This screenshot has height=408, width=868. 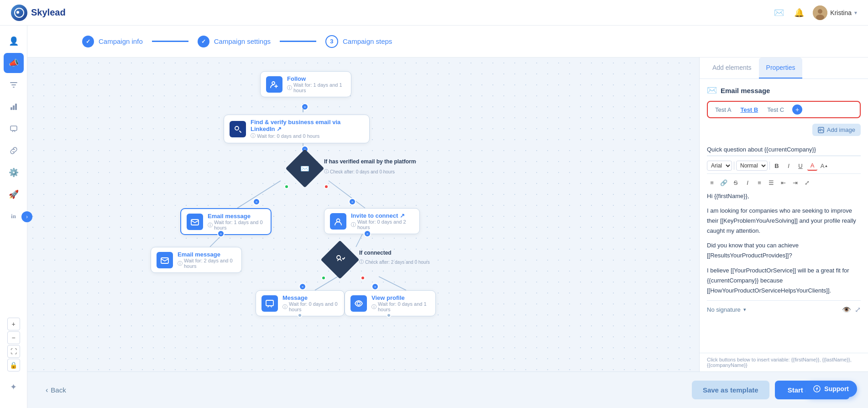 I want to click on italic2-btn: I, so click(x=748, y=183).